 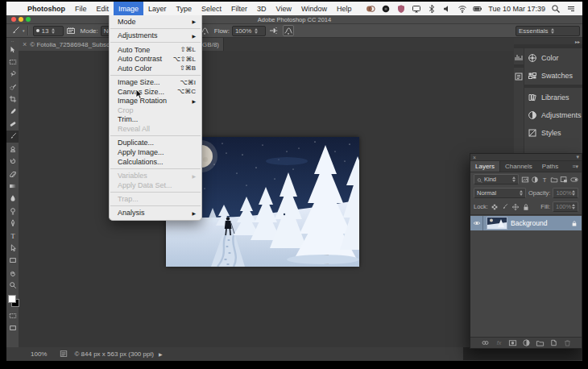 What do you see at coordinates (13, 137) in the screenshot?
I see `tool-brush` at bounding box center [13, 137].